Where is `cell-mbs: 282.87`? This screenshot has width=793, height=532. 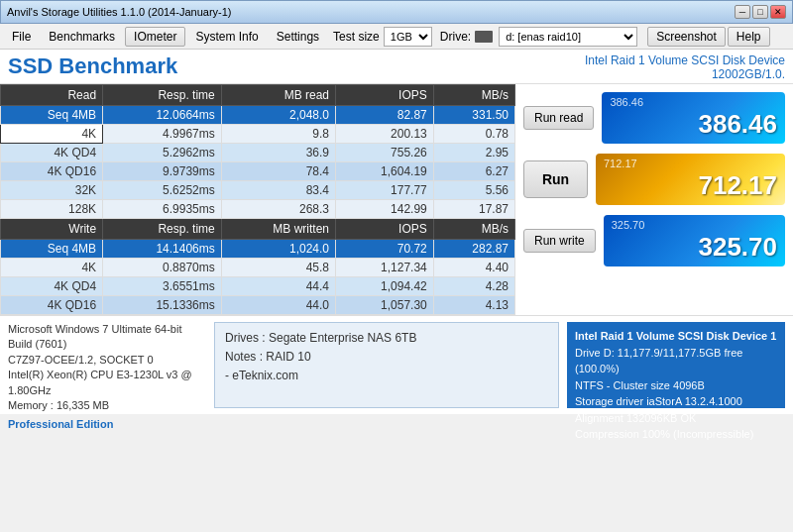 cell-mbs: 282.87 is located at coordinates (474, 250).